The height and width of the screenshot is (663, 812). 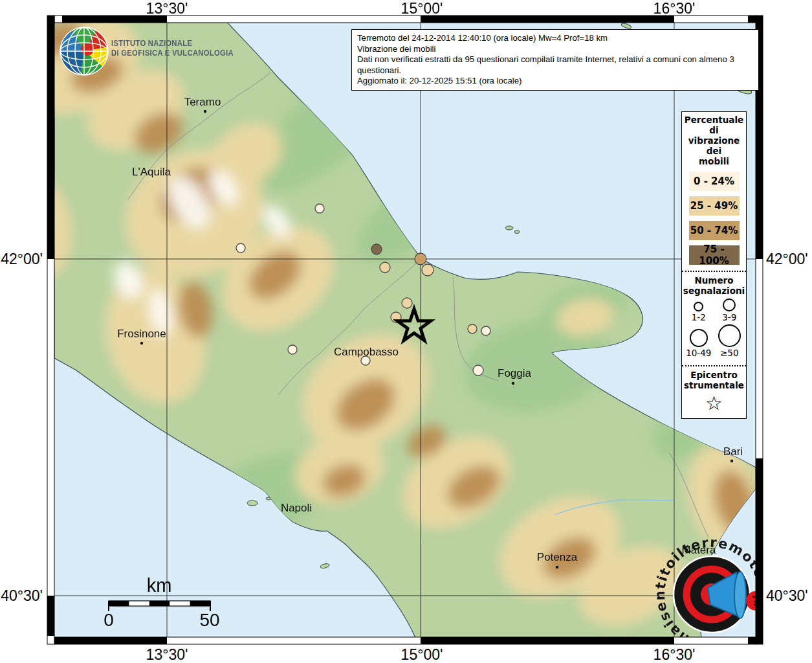 What do you see at coordinates (730, 311) in the screenshot?
I see `count-symbol: 3-9` at bounding box center [730, 311].